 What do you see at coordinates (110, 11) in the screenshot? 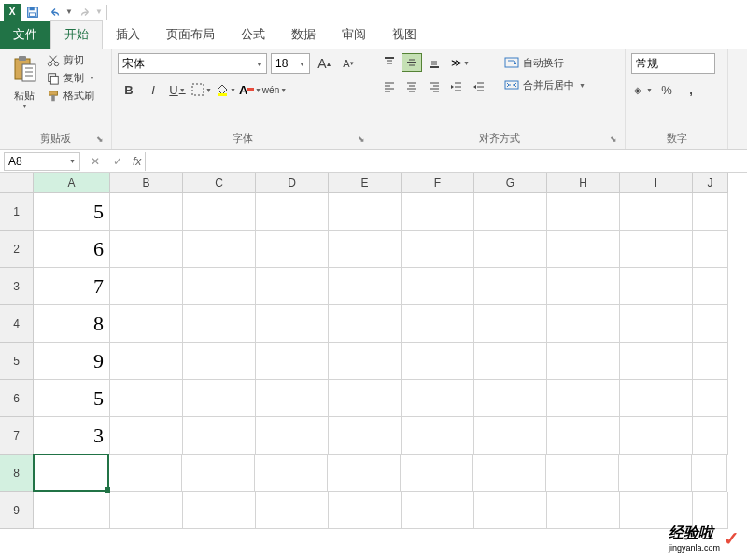
I see `qat-customize: ‾` at bounding box center [110, 11].